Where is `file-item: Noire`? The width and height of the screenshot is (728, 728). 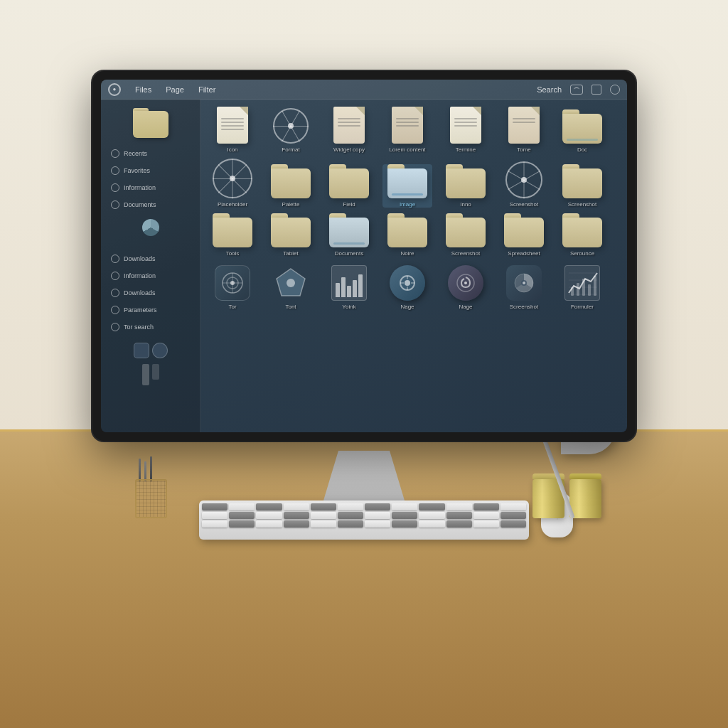
file-item: Noire is located at coordinates (407, 235).